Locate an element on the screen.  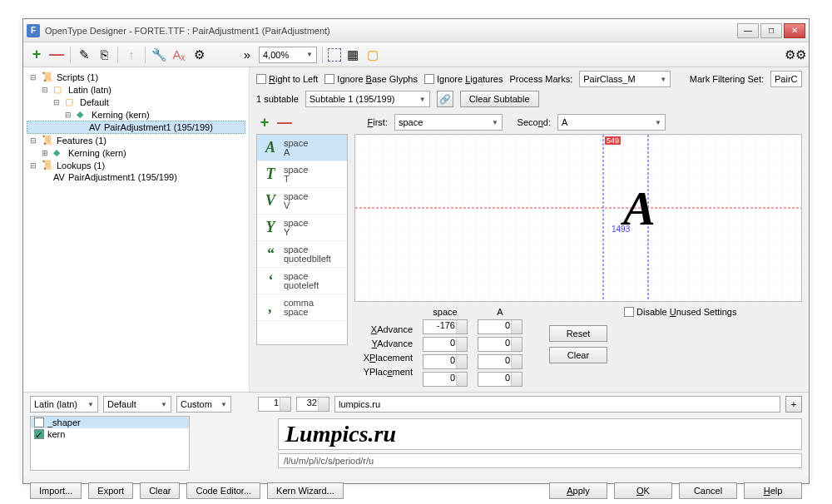
tree-default: ⊟▢Default is located at coordinates (136, 101).